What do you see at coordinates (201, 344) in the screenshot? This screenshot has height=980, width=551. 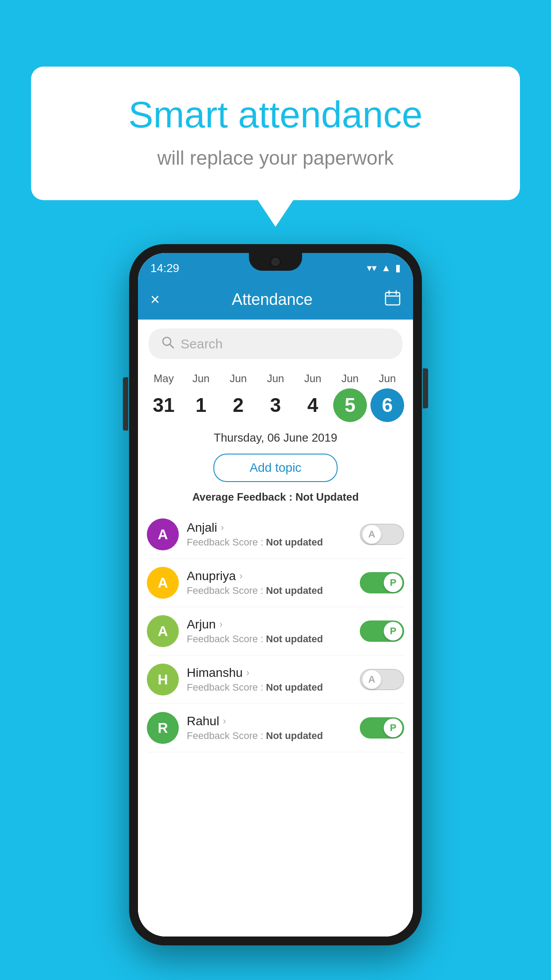 I see `search-input: Search` at bounding box center [201, 344].